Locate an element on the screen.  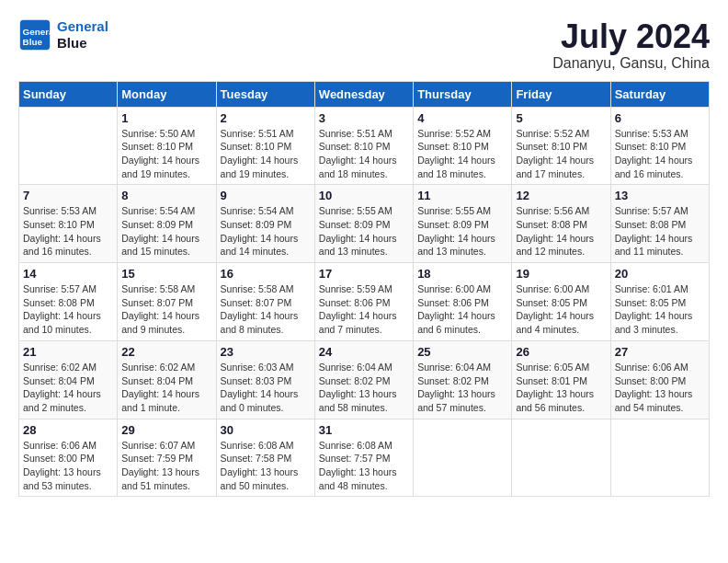
day-number: 26 is located at coordinates (561, 351).